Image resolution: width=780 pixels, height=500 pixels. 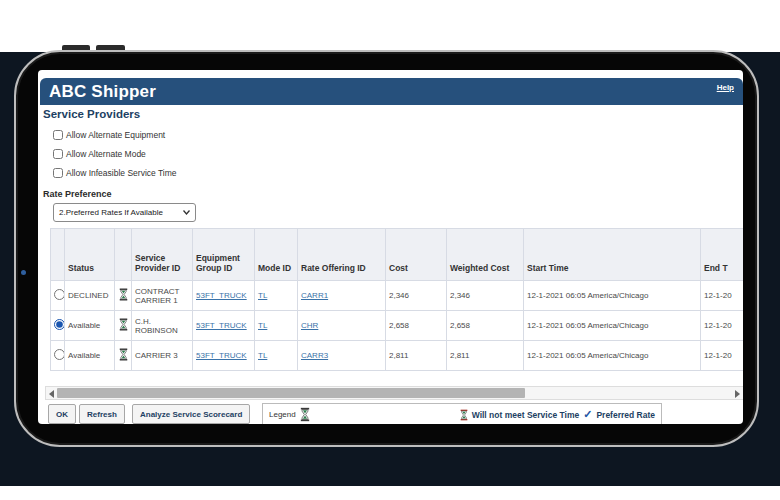 I want to click on scroll-left-icon, so click(x=52, y=394).